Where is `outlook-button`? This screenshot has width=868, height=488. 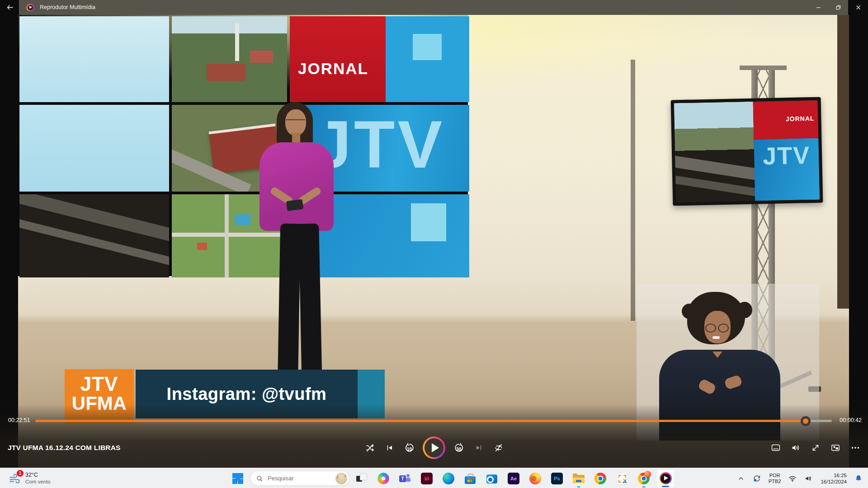
outlook-button is located at coordinates (492, 479).